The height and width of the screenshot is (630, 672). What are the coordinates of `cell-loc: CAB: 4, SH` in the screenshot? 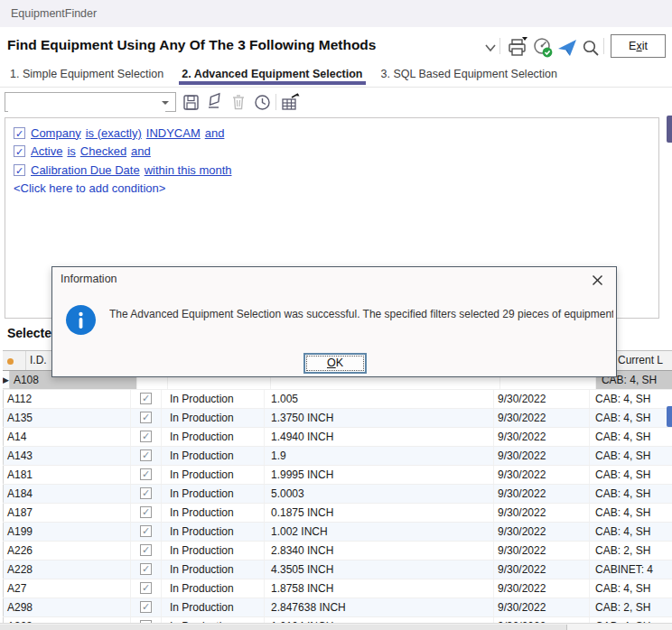 It's located at (630, 418).